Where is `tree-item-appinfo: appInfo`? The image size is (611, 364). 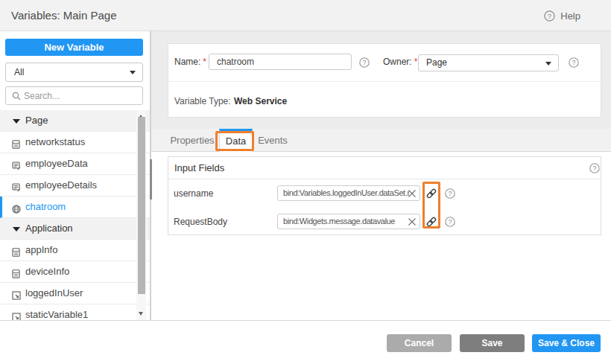 tree-item-appinfo: appInfo is located at coordinates (75, 250).